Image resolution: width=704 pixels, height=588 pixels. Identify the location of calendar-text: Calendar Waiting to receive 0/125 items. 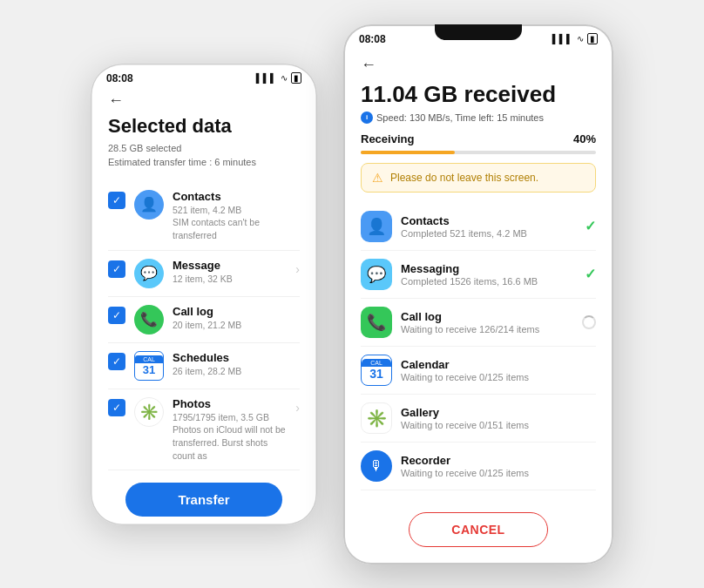
(498, 370).